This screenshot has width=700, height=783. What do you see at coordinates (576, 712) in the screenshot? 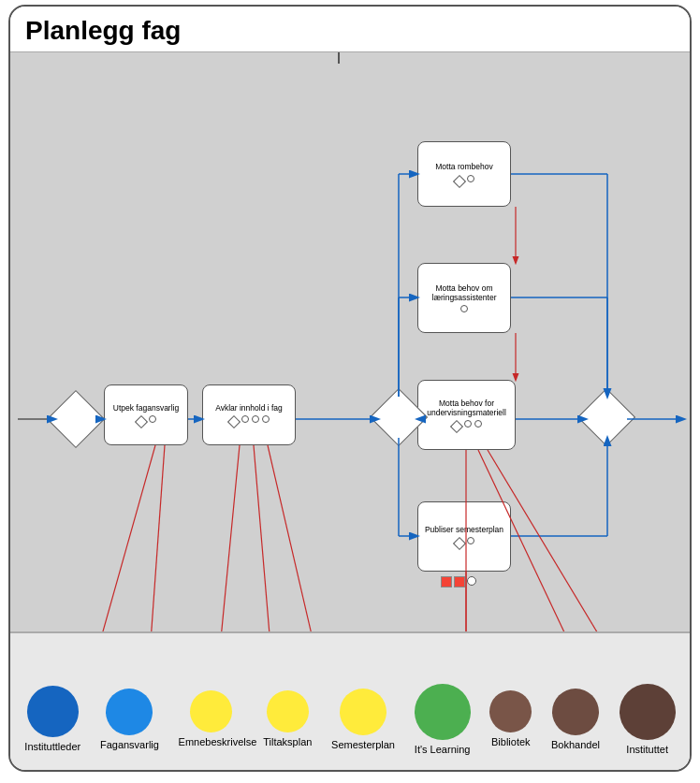
I see `bokhandel-circle` at bounding box center [576, 712].